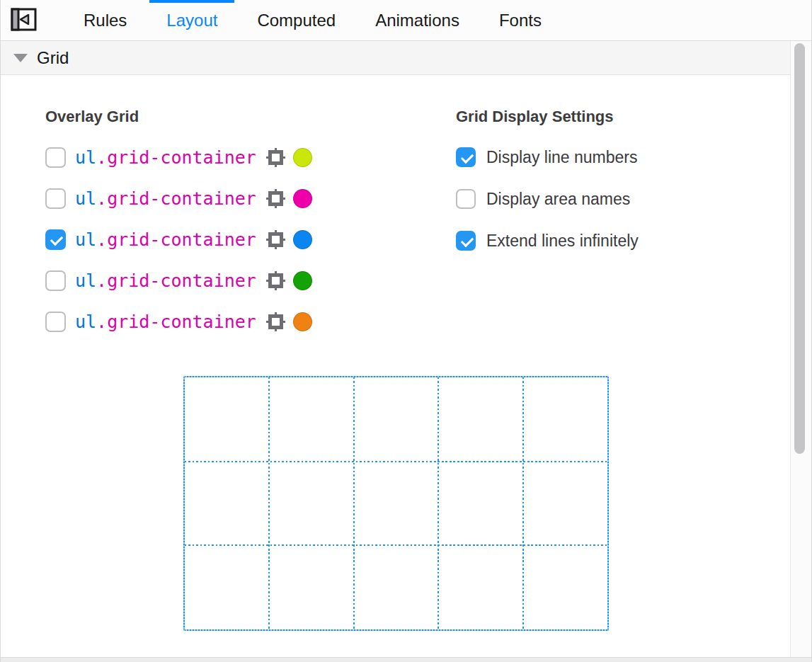 The height and width of the screenshot is (662, 812). Describe the element at coordinates (313, 20) in the screenshot. I see `panel-tabs: Rules Layout Computed Animations Fonts` at that location.